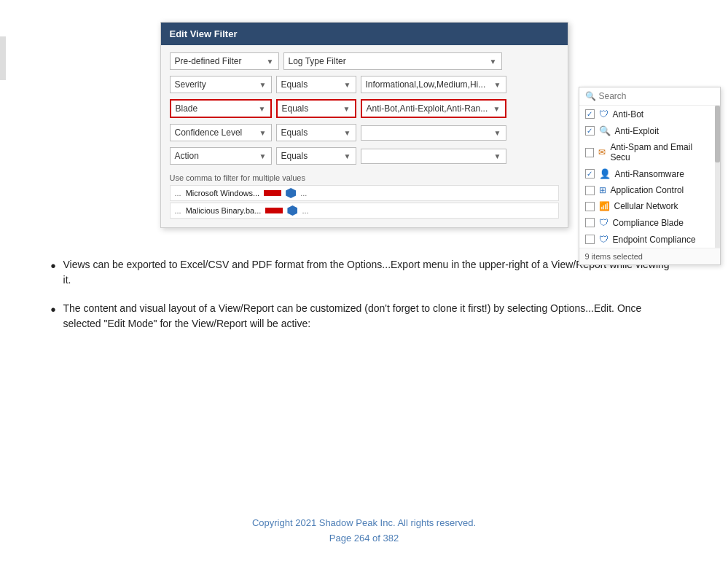 The width and height of the screenshot is (728, 561). Describe the element at coordinates (603, 223) in the screenshot. I see `compliance-icon: 🛡` at that location.